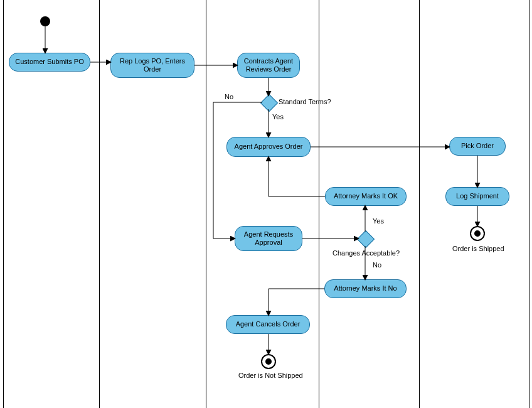  I want to click on final-label: Order is Not Shipped, so click(271, 375).